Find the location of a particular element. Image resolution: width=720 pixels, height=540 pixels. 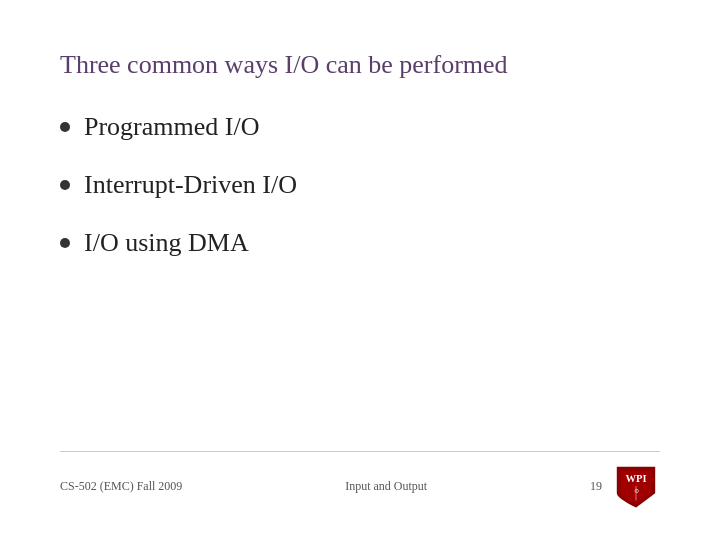

bullet-text-3: I/O using DMA is located at coordinates (166, 243).